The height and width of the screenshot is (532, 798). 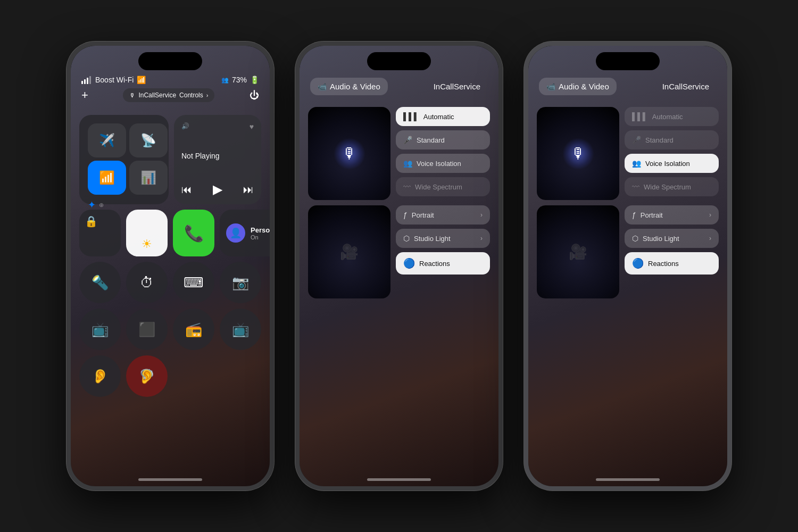 What do you see at coordinates (647, 215) in the screenshot?
I see `portrait-left-3: ƒ Portrait` at bounding box center [647, 215].